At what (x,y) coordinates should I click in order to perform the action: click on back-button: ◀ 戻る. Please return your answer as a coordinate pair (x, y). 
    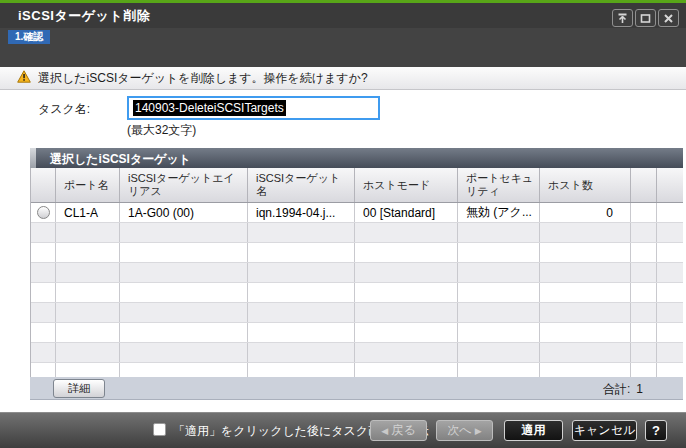
    Looking at the image, I should click on (398, 430).